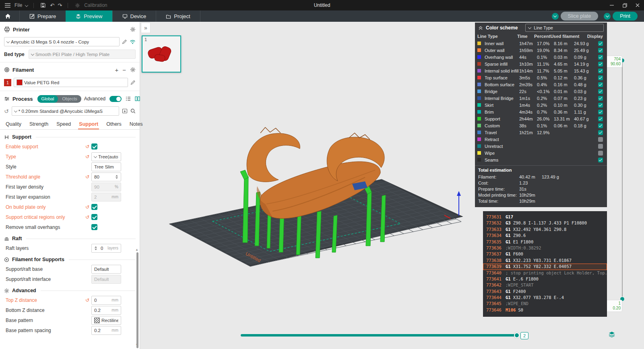 This screenshot has width=644, height=349. Describe the element at coordinates (106, 197) in the screenshot. I see `input-field: 2mm` at that location.